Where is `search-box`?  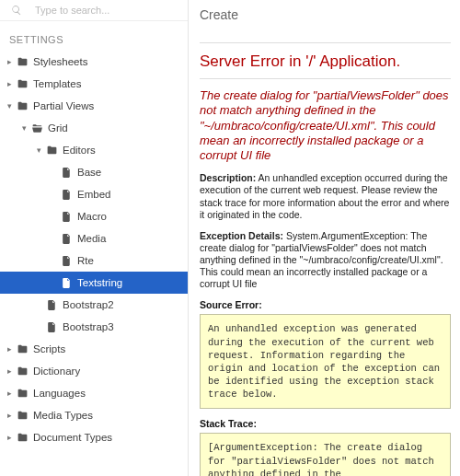
search-box is located at coordinates (94, 11).